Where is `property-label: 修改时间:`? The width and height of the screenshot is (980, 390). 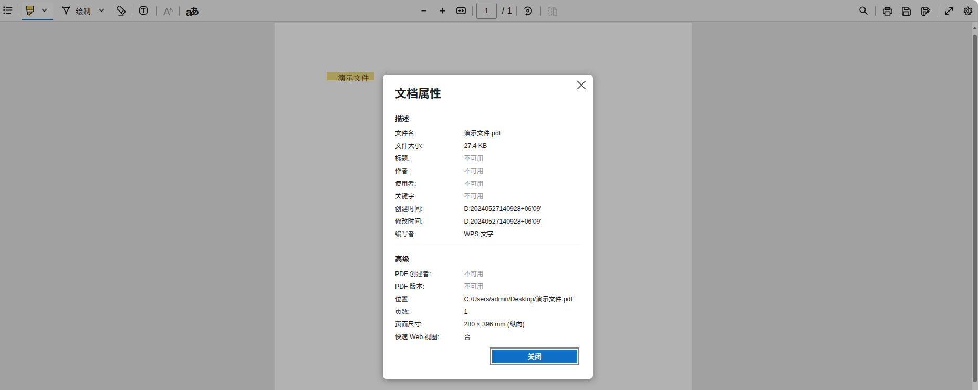 property-label: 修改时间: is located at coordinates (430, 222).